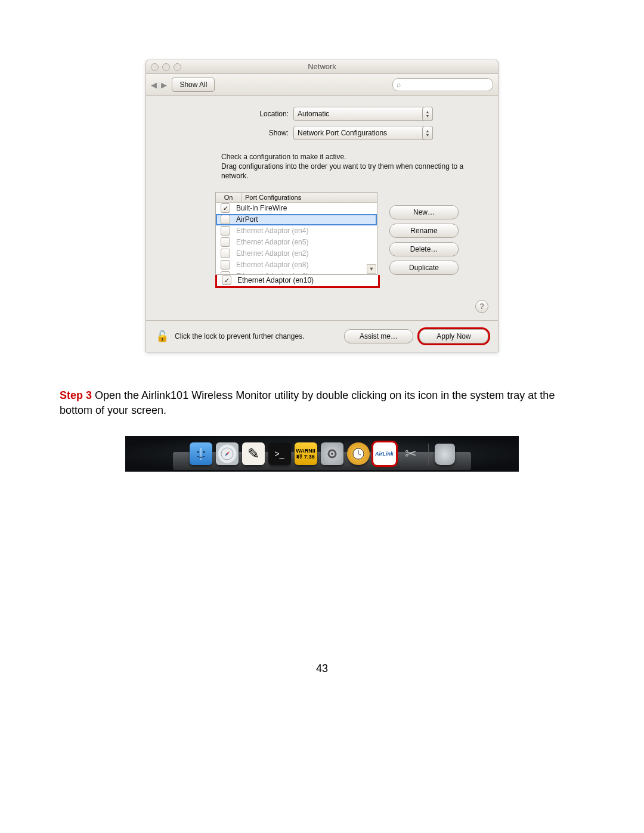  What do you see at coordinates (76, 395) in the screenshot?
I see `step-label: Step 3` at bounding box center [76, 395].